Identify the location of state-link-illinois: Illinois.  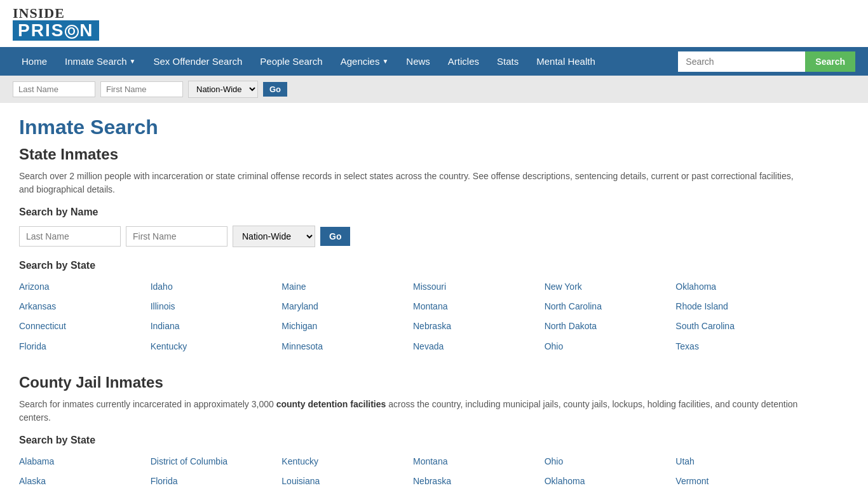
(216, 306).